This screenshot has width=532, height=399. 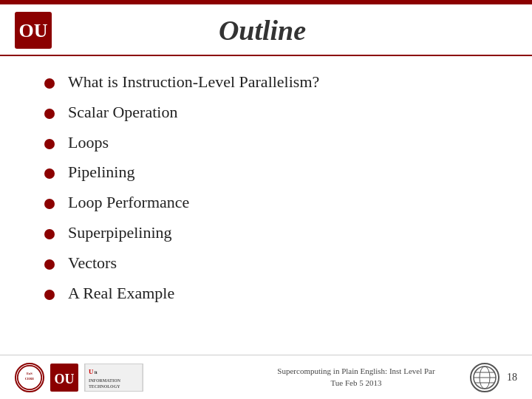 What do you see at coordinates (194, 83) in the screenshot?
I see `list-item-text: What is Instruction-Level Parallelism?` at bounding box center [194, 83].